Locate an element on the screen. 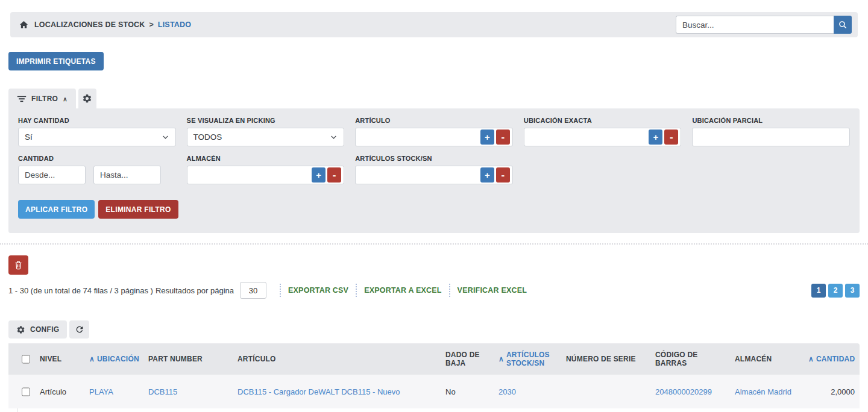  page-button-3: 3 is located at coordinates (852, 290).